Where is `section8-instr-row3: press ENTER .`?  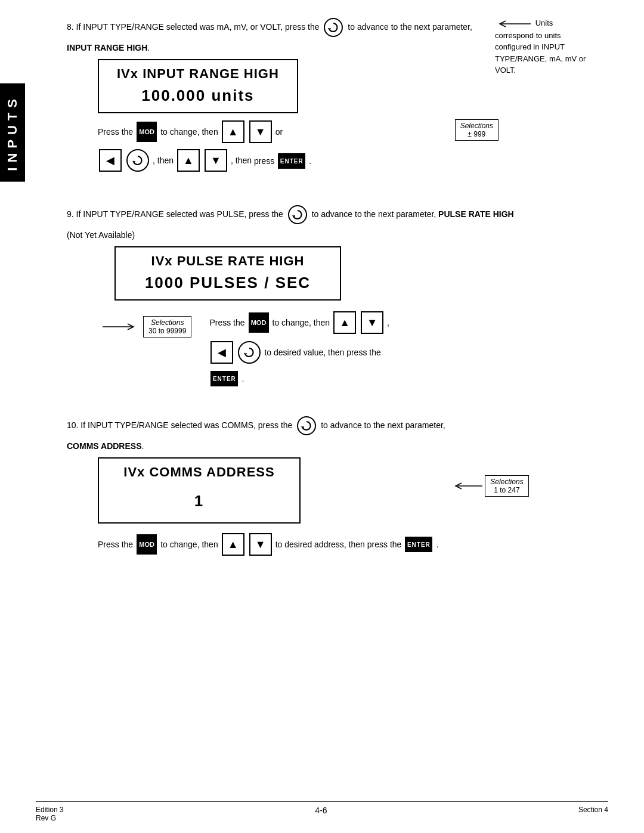
section8-instr-row3: press ENTER . is located at coordinates (283, 161).